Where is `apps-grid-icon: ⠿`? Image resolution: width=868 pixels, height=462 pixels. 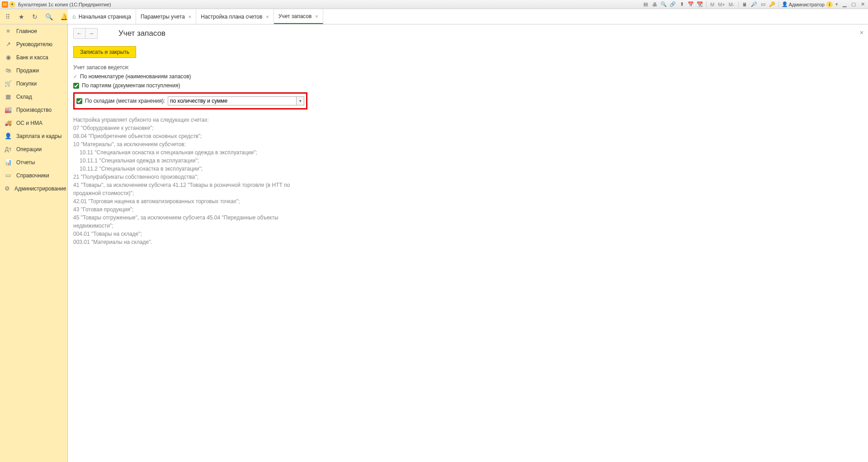
apps-grid-icon: ⠿ is located at coordinates (8, 17).